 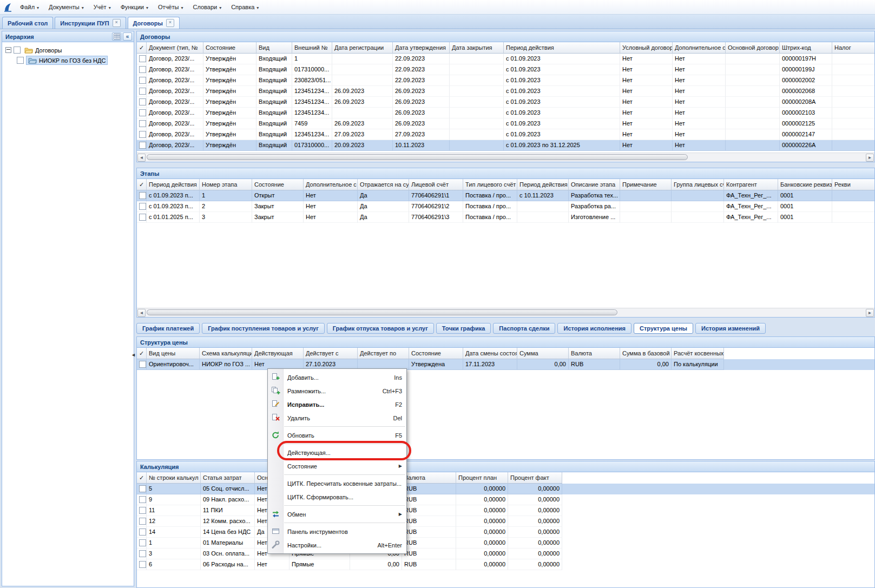 I want to click on menu-item: ОбновитьF5, so click(x=337, y=435).